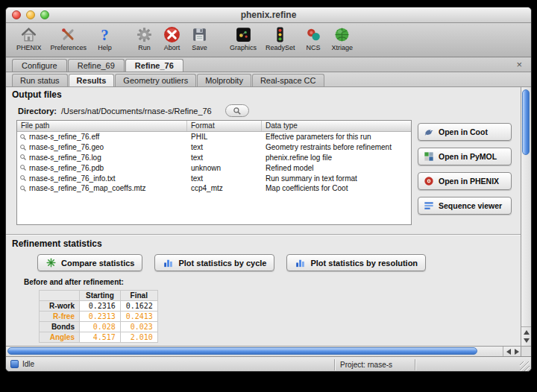 Image resolution: width=537 pixels, height=392 pixels. Describe the element at coordinates (214, 158) in the screenshot. I see `file-row: rnase-s_refine_76.log text phenix.refine…` at that location.